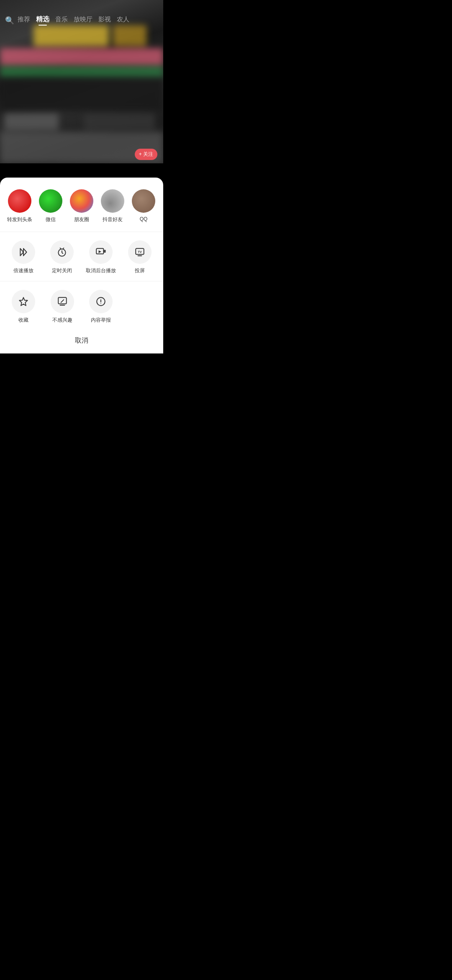  What do you see at coordinates (105, 20) in the screenshot?
I see `tab-film: 影视` at bounding box center [105, 20].